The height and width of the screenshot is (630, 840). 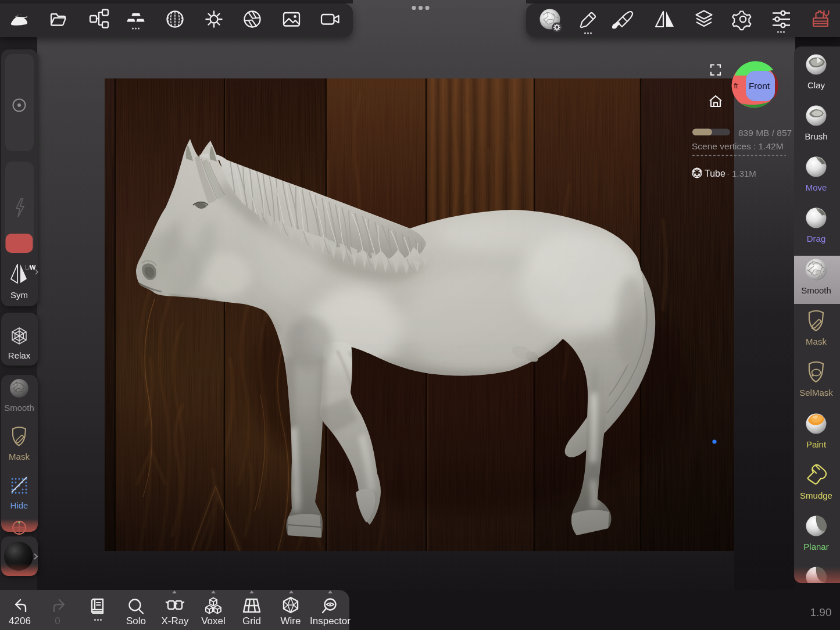 I want to click on svg-text: Clay, so click(x=816, y=85).